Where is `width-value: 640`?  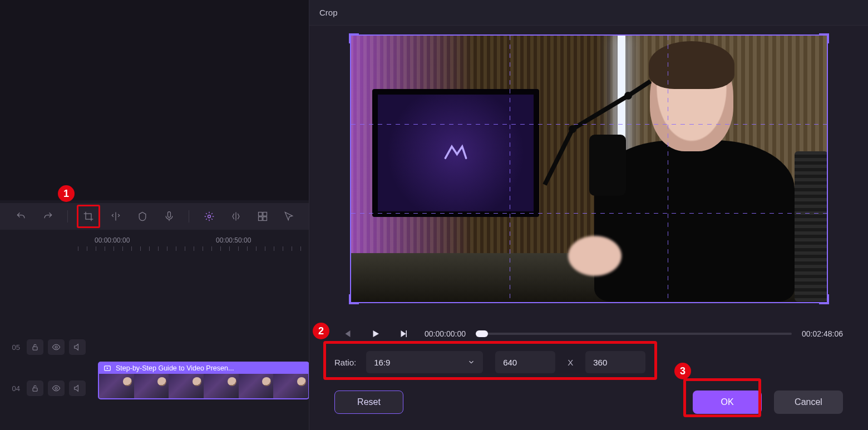 width-value: 640 is located at coordinates (510, 363).